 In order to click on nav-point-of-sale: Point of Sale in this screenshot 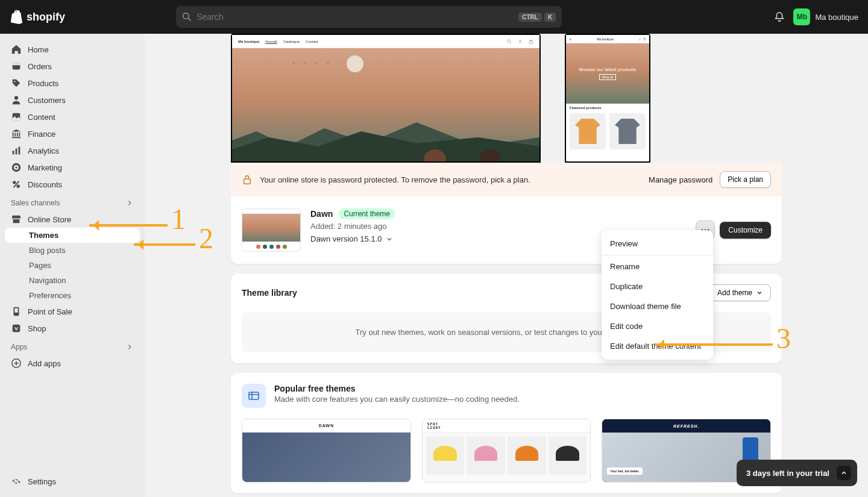, I will do `click(72, 311)`.